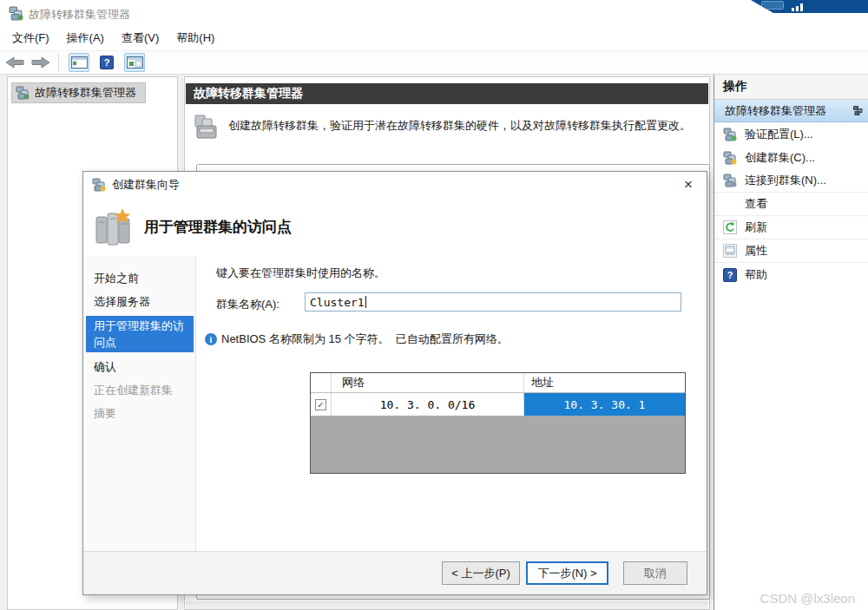  Describe the element at coordinates (792, 111) in the screenshot. I see `actions-context-header: 故障转移群集管理器` at that location.